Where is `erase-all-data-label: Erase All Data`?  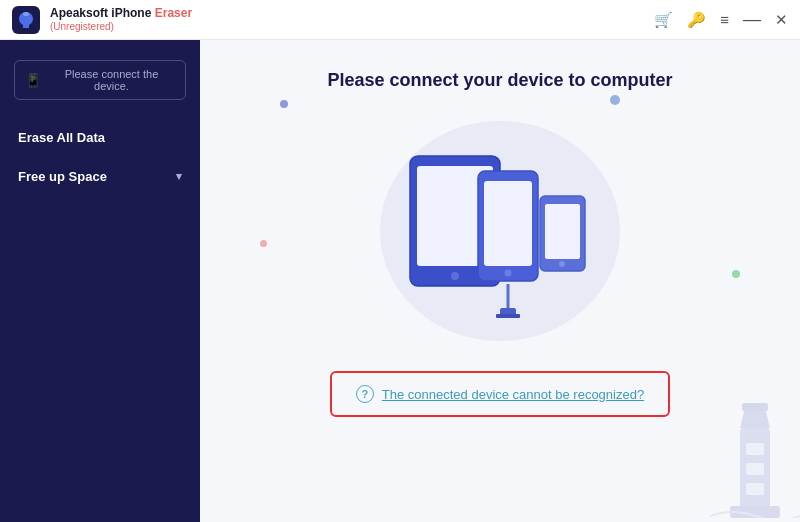 erase-all-data-label: Erase All Data is located at coordinates (62, 138).